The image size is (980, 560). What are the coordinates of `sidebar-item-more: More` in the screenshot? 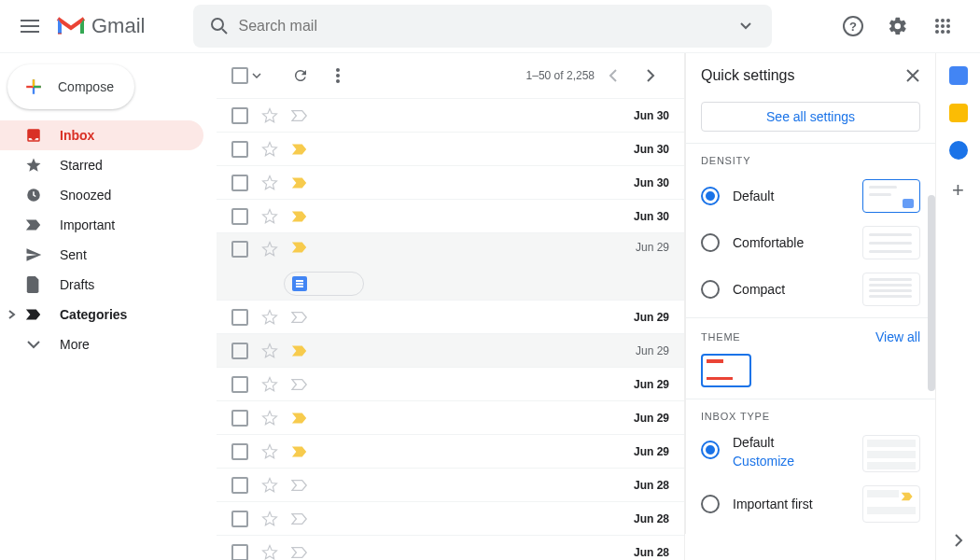 It's located at (102, 344).